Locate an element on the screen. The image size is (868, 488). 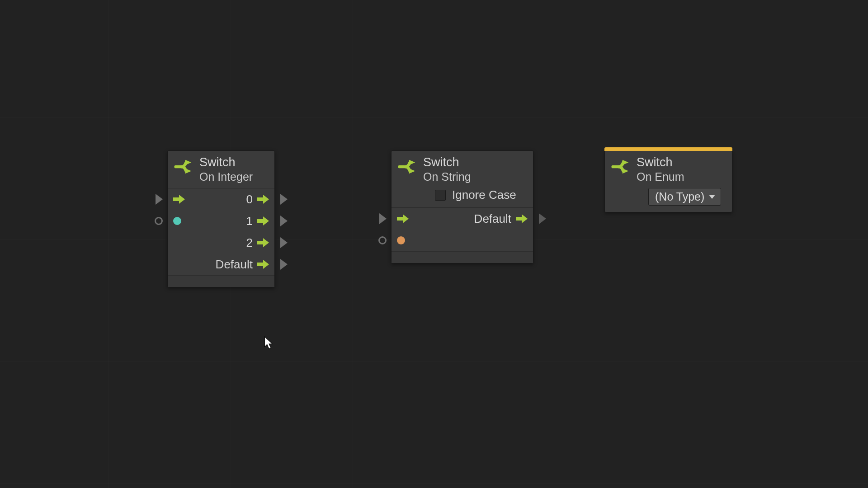
type-dropdown-row: (No Type) is located at coordinates (668, 200).